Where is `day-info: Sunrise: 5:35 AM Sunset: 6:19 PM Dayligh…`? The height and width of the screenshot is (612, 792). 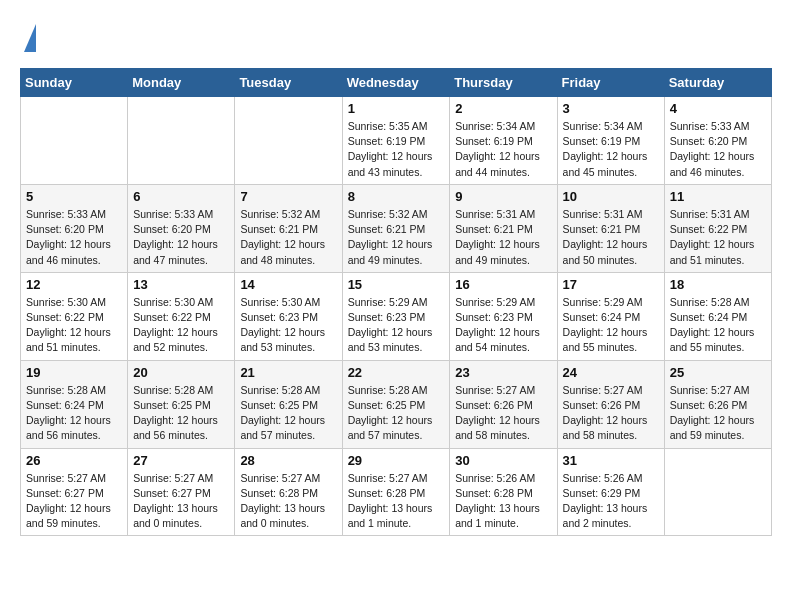
day-info: Sunrise: 5:35 AM Sunset: 6:19 PM Dayligh… is located at coordinates (396, 150).